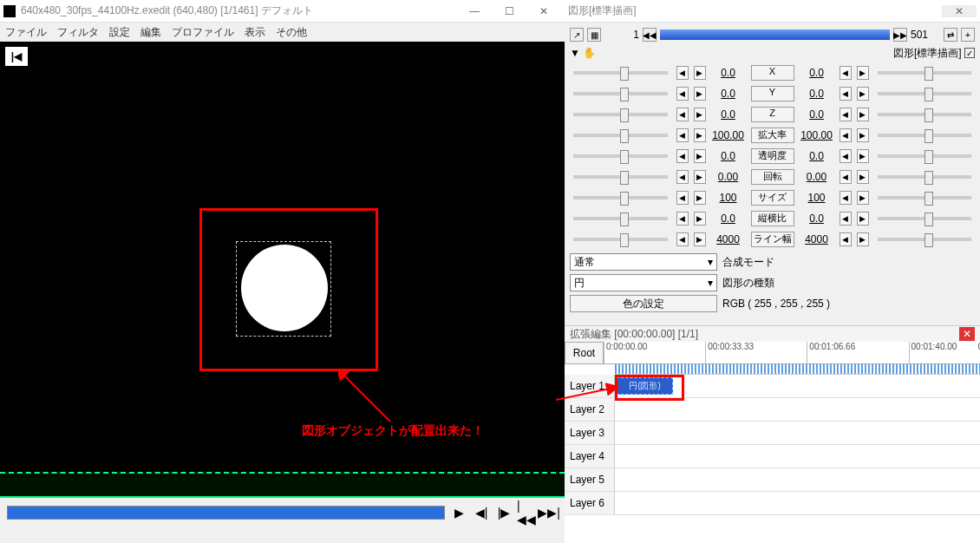  What do you see at coordinates (773, 94) in the screenshot?
I see `prop-label-Y: Y` at bounding box center [773, 94].